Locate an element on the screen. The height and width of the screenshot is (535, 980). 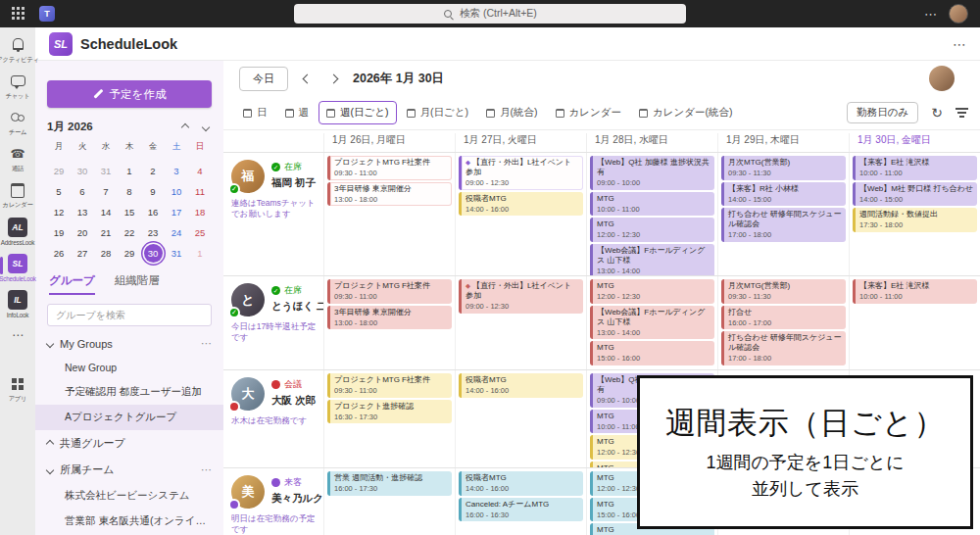
next-month-icon is located at coordinates (206, 126).